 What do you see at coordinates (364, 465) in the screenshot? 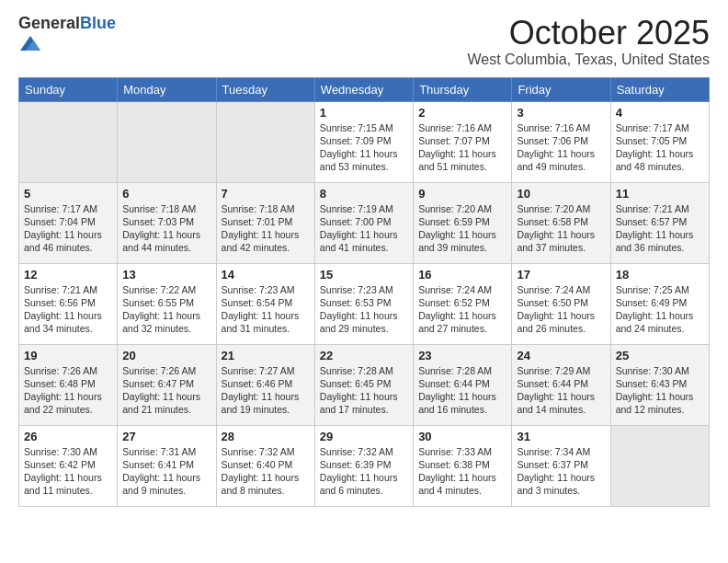
I see `calendar-week-5: 26Sunrise: 7:30 AM Sunset: 6:42 PM Dayli…` at bounding box center [364, 465].